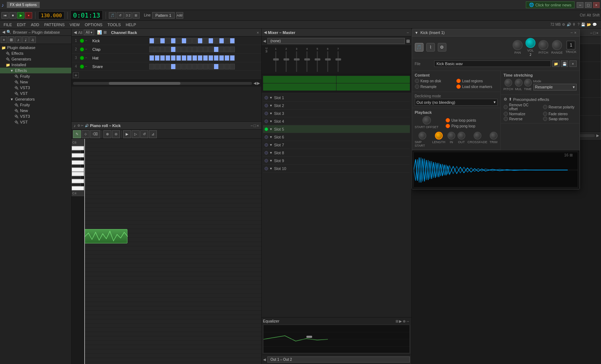 The image size is (601, 364). I want to click on mixer-min: −, so click(408, 33).